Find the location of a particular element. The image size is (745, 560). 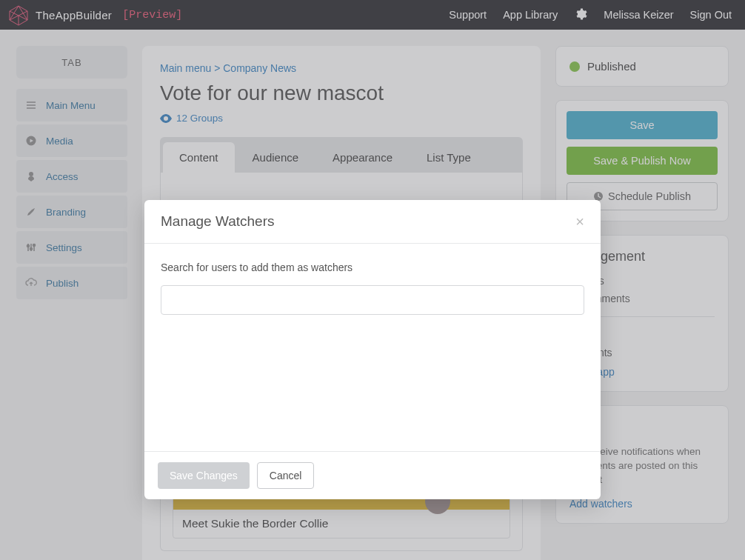

watchers-search-input is located at coordinates (372, 300).